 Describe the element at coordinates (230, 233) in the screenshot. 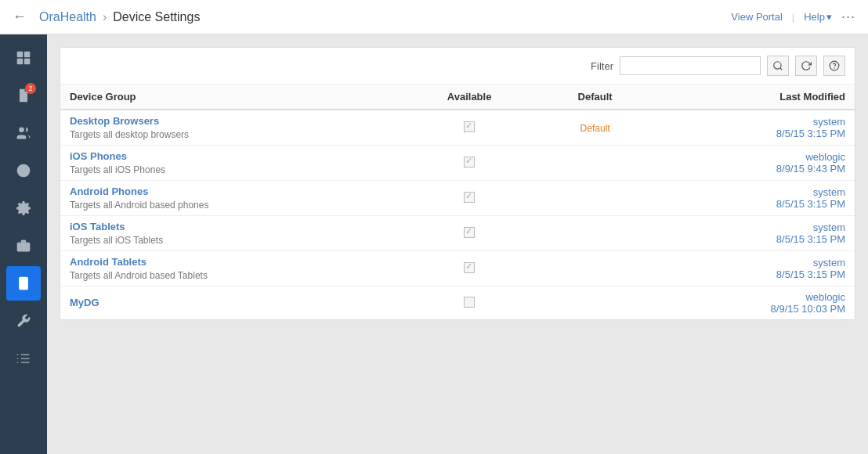

I see `device-group-cell: iOS TabletsTargets all iOS Tablets` at that location.